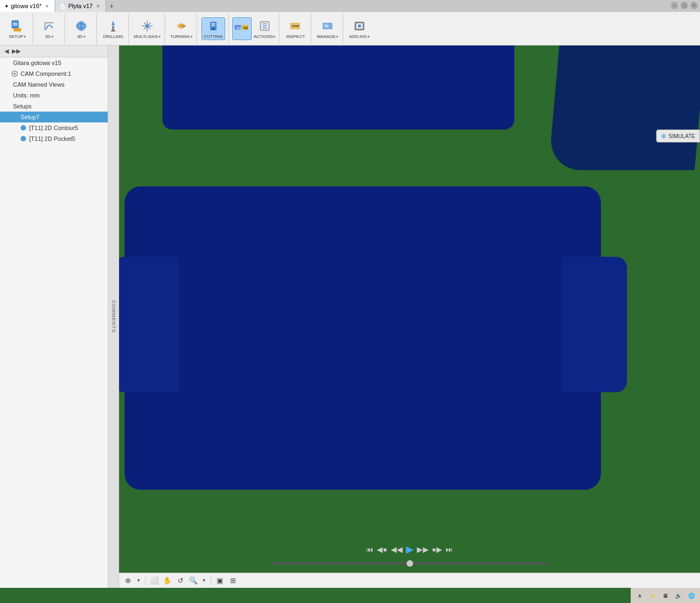  I want to click on view-icon: ▣, so click(220, 581).